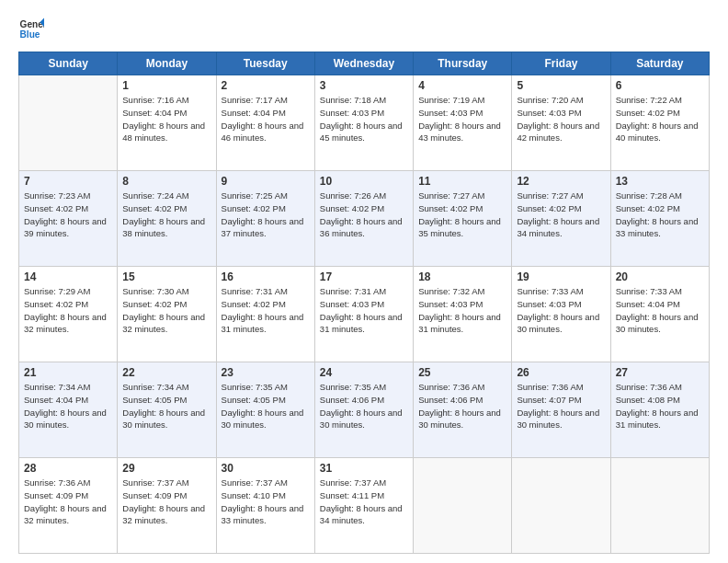 This screenshot has height=563, width=728. Describe the element at coordinates (266, 181) in the screenshot. I see `day-number: 9` at that location.